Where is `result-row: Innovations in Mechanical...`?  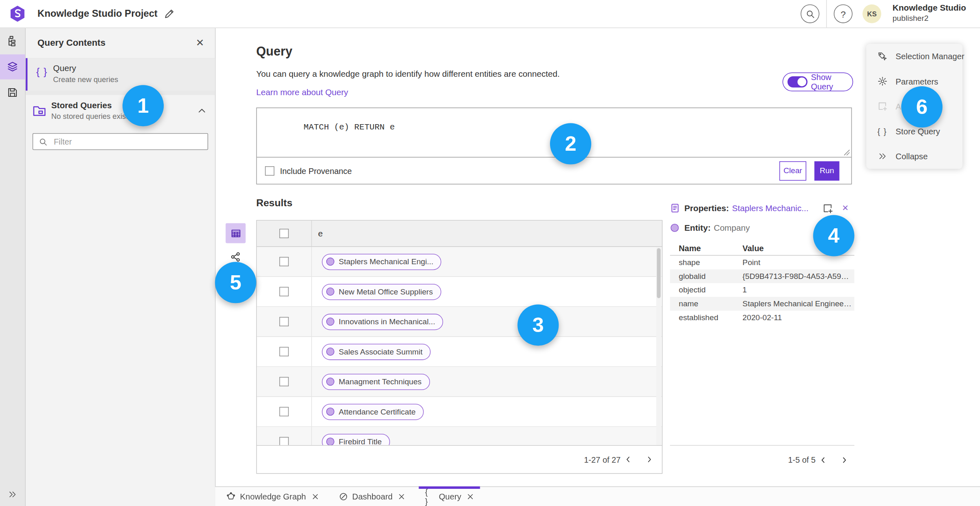
result-row: Innovations in Mechanical... is located at coordinates (459, 322).